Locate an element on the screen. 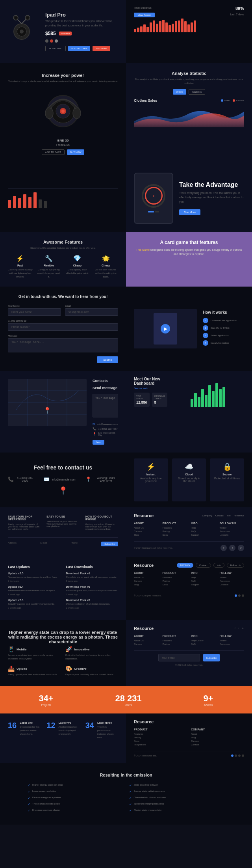 Image resolution: width=252 pixels, height=868 pixels. page-dot-4a is located at coordinates (232, 756).